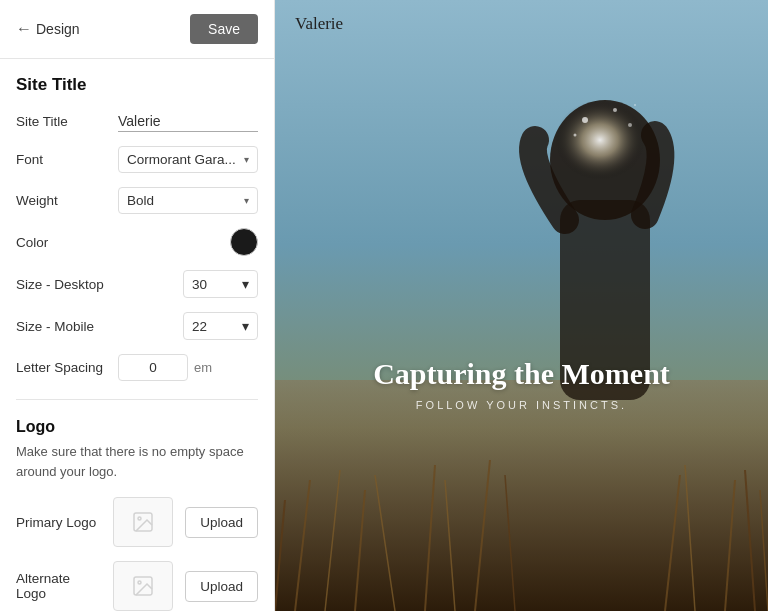 Image resolution: width=768 pixels, height=611 pixels. I want to click on size-mobile-label: Size - Mobile, so click(56, 326).